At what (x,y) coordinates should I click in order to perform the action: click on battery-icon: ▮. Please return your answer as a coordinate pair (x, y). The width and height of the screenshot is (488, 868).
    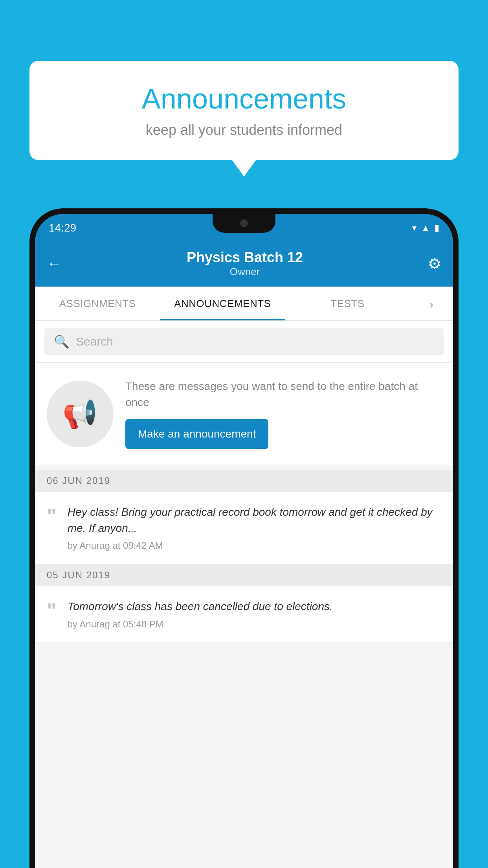
    Looking at the image, I should click on (437, 228).